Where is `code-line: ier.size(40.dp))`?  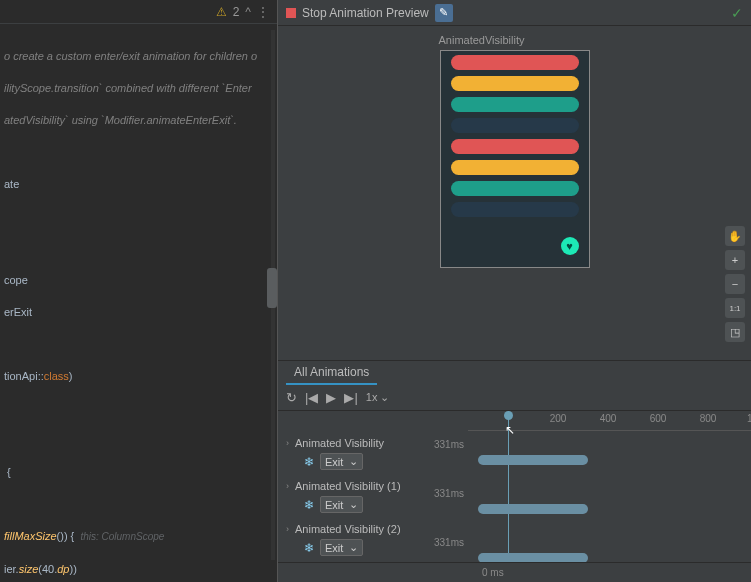
code-line: ier.size(40.dp)) is located at coordinates (138, 569).